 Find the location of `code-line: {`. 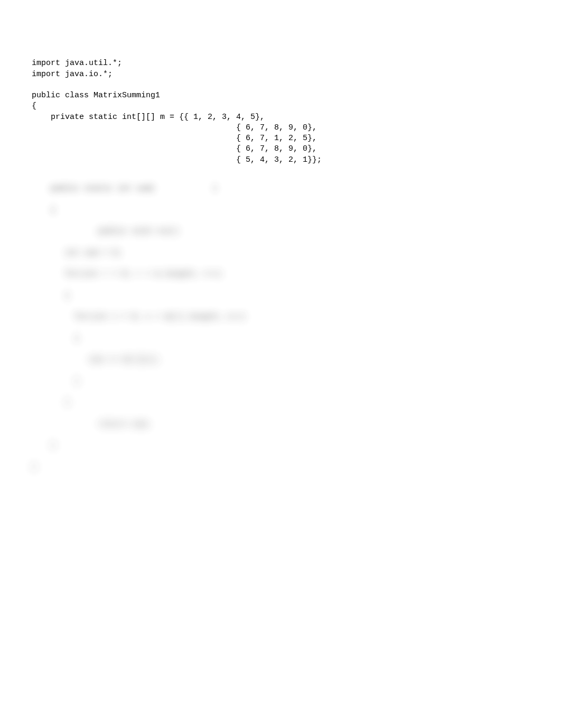

code-line: { is located at coordinates (34, 106).